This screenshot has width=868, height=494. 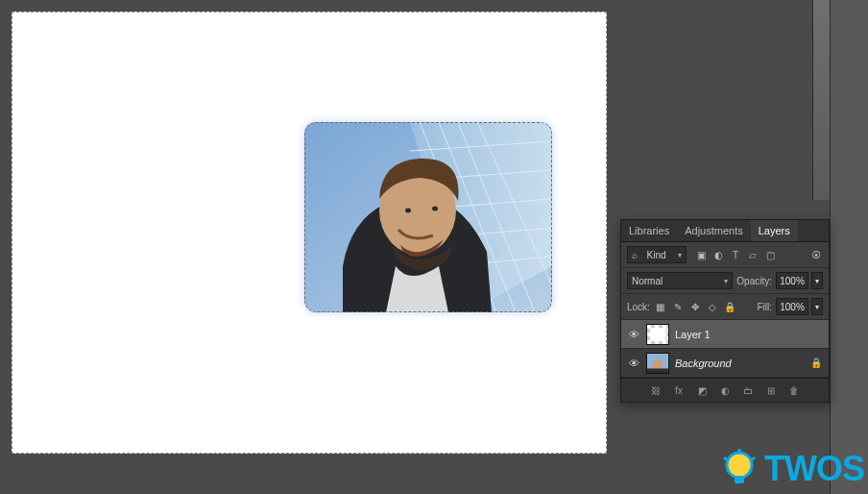 What do you see at coordinates (679, 390) in the screenshot?
I see `layer-fx-icon: fx` at bounding box center [679, 390].